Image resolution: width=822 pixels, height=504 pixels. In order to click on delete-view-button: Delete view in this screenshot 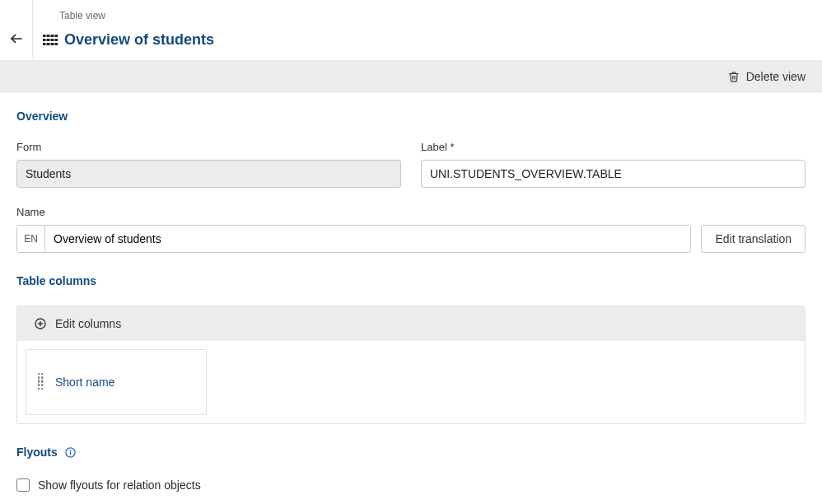, I will do `click(767, 77)`.